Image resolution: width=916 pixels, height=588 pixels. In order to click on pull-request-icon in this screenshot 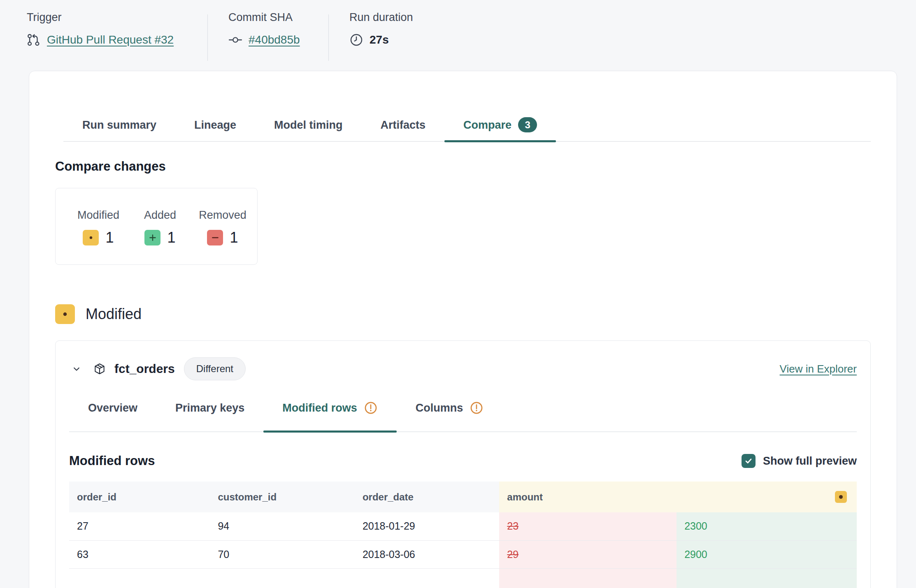, I will do `click(34, 40)`.